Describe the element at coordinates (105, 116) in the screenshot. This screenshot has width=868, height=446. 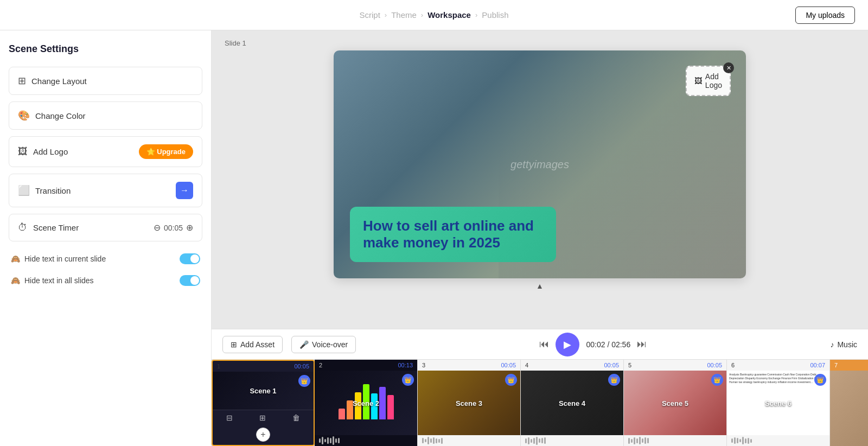
I see `change-color-item: 🎨 Change Color` at that location.